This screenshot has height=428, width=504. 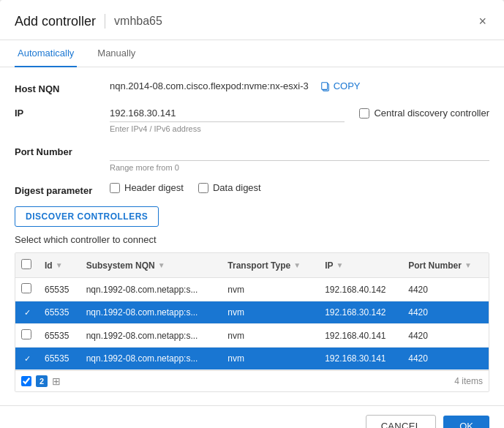 What do you see at coordinates (116, 54) in the screenshot?
I see `tab-manually: Manually` at bounding box center [116, 54].